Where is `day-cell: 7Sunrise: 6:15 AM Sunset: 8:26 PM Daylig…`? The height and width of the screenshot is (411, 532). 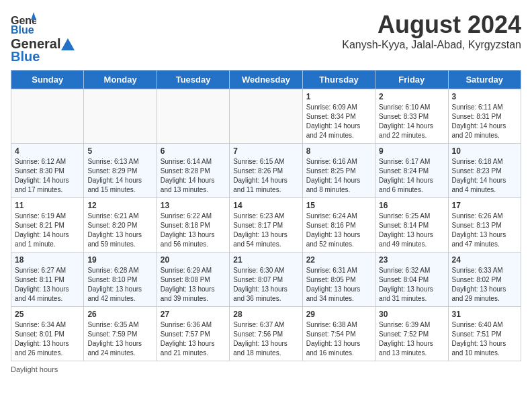
day-cell: 7Sunrise: 6:15 AM Sunset: 8:26 PM Daylig… is located at coordinates (266, 171).